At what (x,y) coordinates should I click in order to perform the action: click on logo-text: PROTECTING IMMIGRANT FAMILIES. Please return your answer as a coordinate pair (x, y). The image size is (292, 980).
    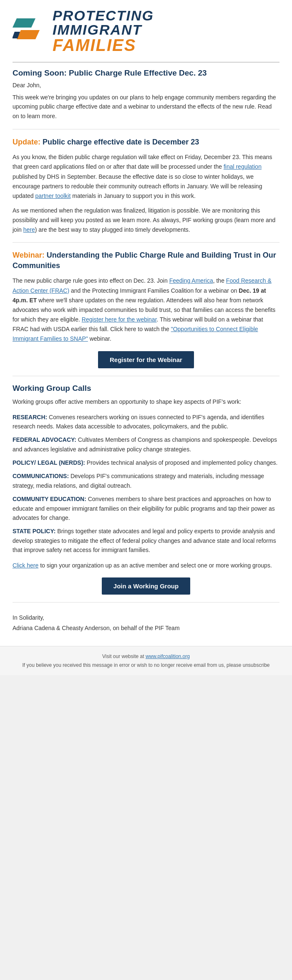
    Looking at the image, I should click on (103, 31).